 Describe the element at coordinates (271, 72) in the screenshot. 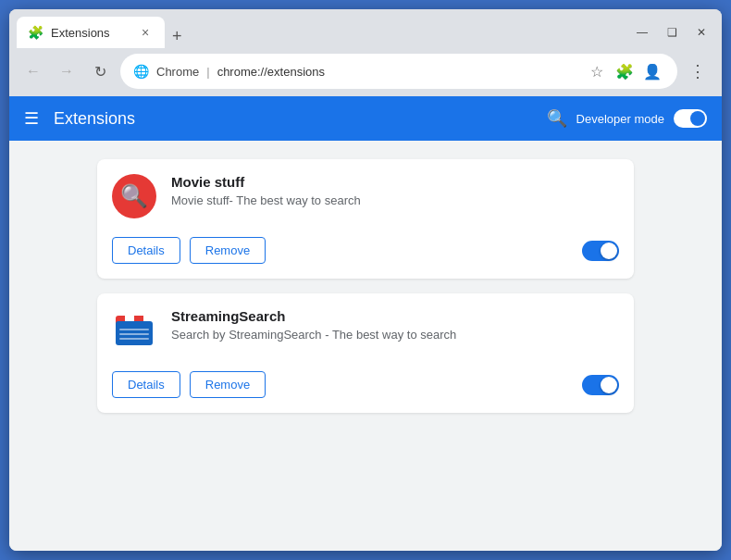

I see `url-path: chrome://extensions` at that location.